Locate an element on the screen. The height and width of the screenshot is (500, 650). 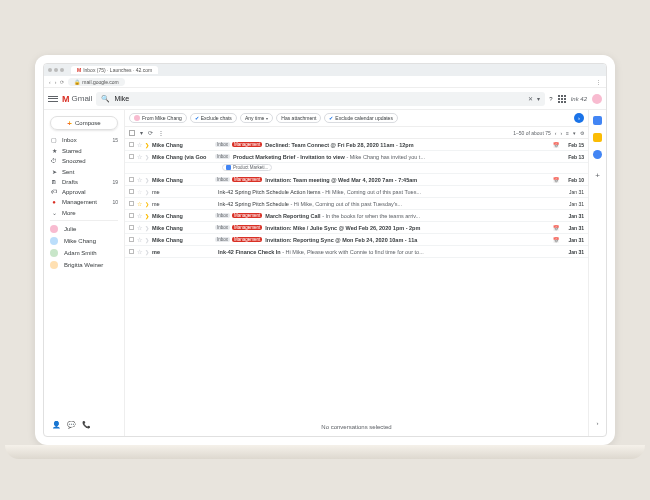
window-controls is located at coordinates (56, 70).